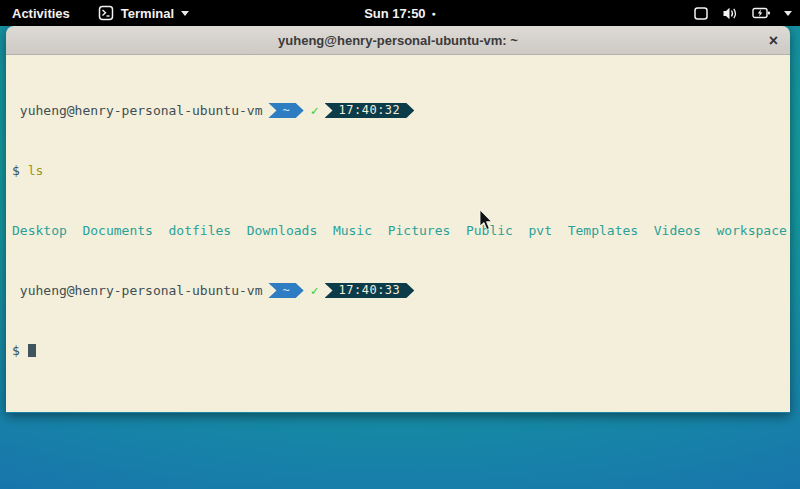 This screenshot has width=800, height=489. What do you see at coordinates (41, 14) in the screenshot?
I see `activities-button: Activities` at bounding box center [41, 14].